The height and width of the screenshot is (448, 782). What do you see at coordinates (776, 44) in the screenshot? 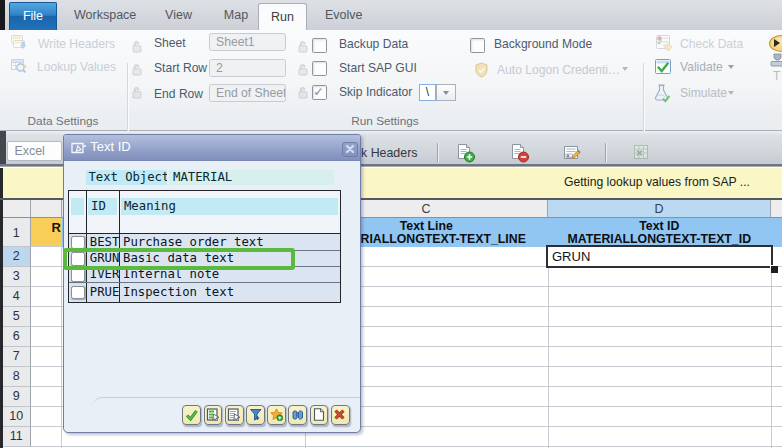
I see `run-button-icon` at bounding box center [776, 44].